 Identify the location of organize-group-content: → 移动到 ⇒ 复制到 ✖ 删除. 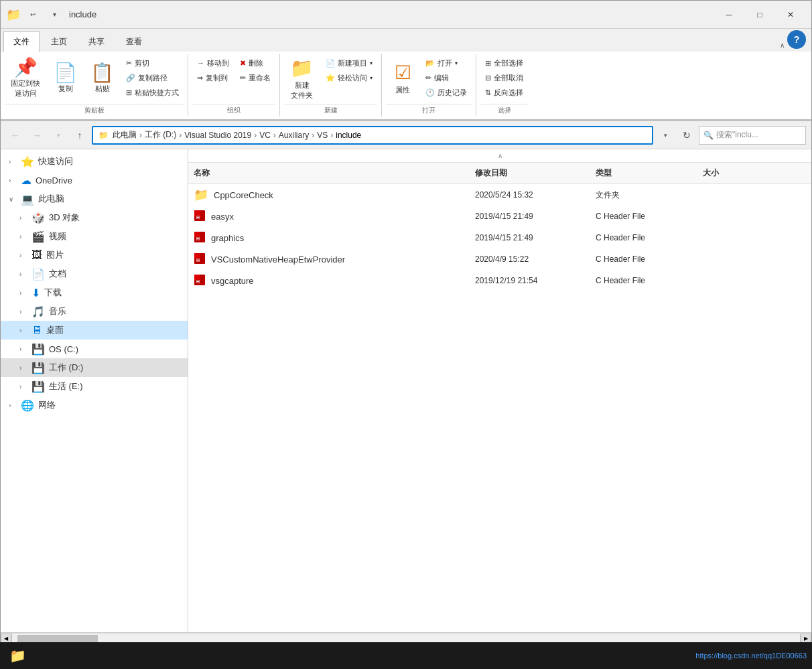
(234, 78).